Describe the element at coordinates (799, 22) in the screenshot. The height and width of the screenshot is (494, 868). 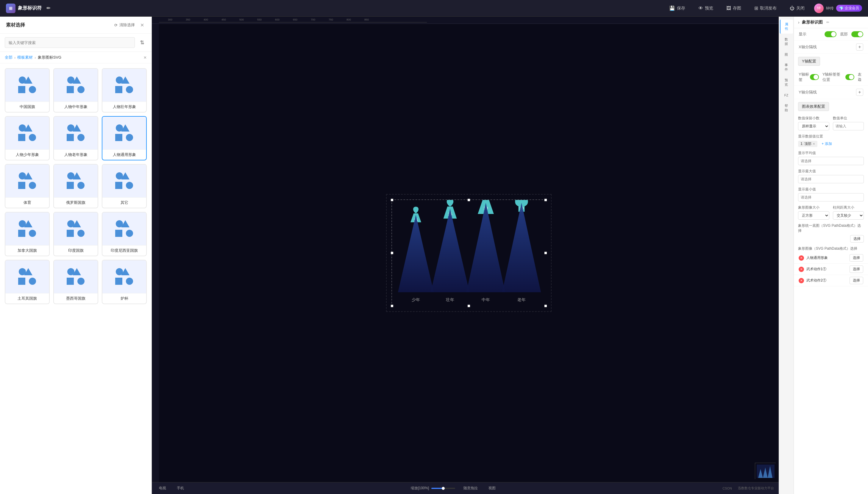
I see `collapse-icon: ›` at that location.